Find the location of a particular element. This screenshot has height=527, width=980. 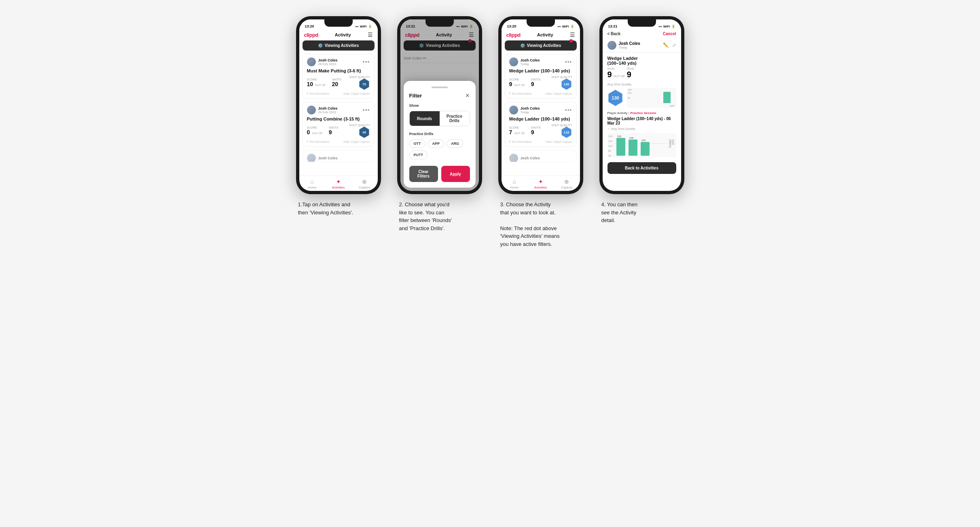

card-stats-1-2: Score 0 OUT OF Shots 9 is located at coordinates (339, 131).